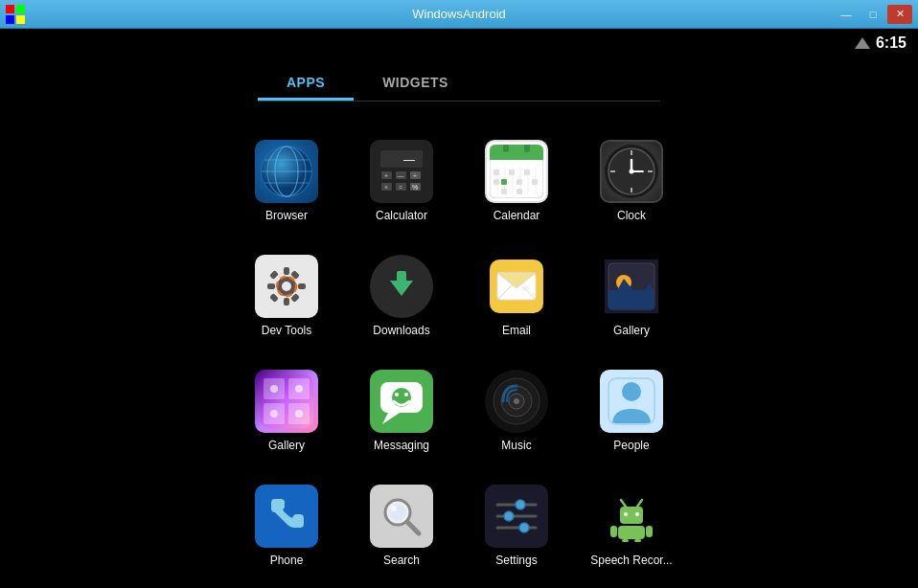 The height and width of the screenshot is (588, 918). I want to click on messaging-label: Messaging, so click(402, 445).